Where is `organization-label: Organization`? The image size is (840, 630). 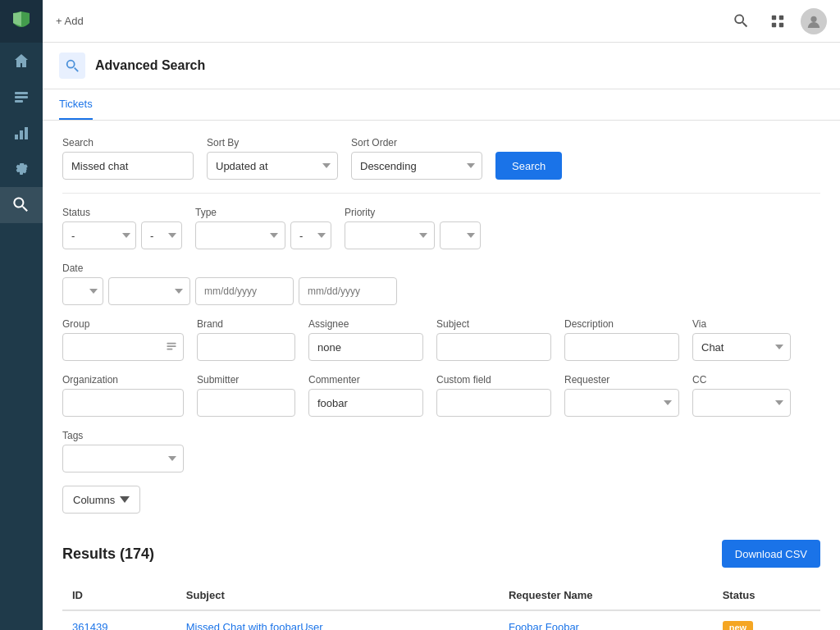 organization-label: Organization is located at coordinates (123, 380).